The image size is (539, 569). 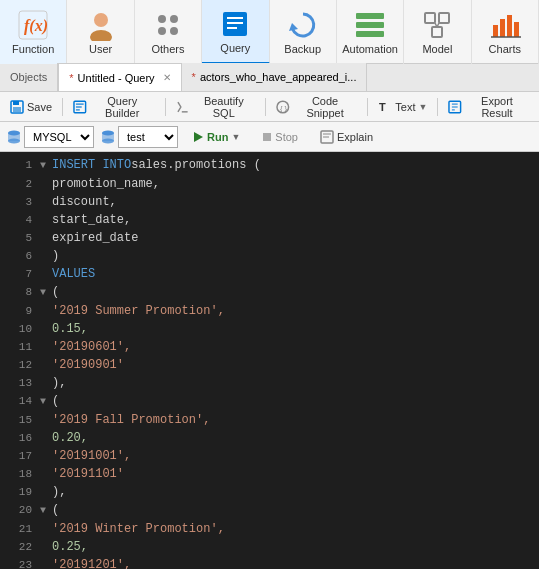 What do you see at coordinates (148, 137) in the screenshot?
I see `schema-select: test` at bounding box center [148, 137].